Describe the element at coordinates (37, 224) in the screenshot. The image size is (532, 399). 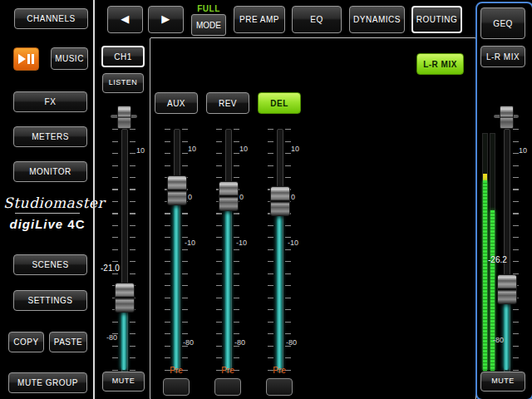
I see `brand-product-name: digiLive` at that location.